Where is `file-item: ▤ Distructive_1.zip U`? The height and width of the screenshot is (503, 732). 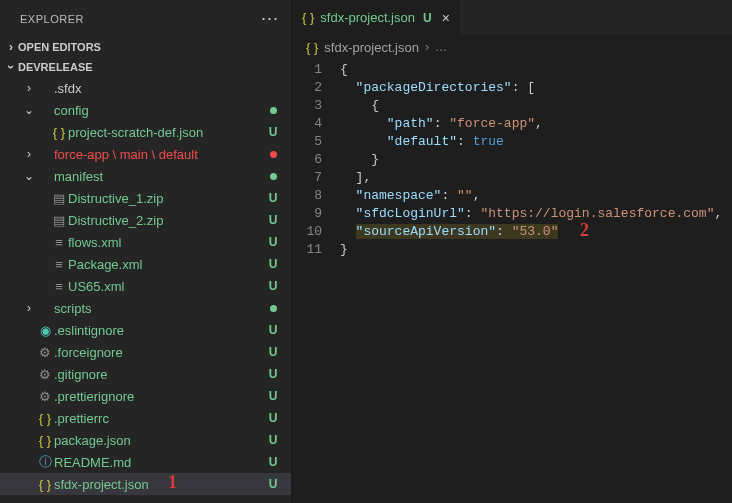
file-item: ▤ Distructive_1.zip U is located at coordinates (146, 198).